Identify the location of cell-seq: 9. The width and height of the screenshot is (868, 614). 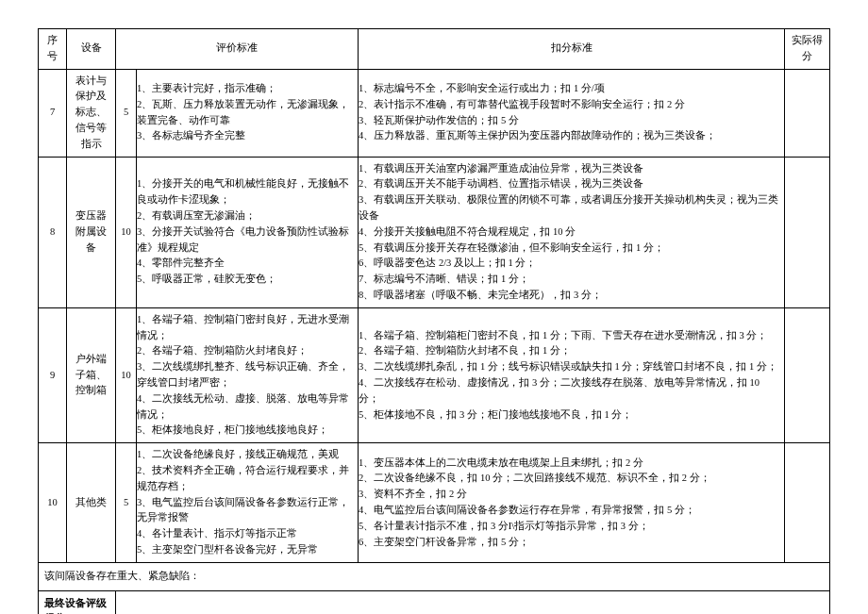
(53, 375).